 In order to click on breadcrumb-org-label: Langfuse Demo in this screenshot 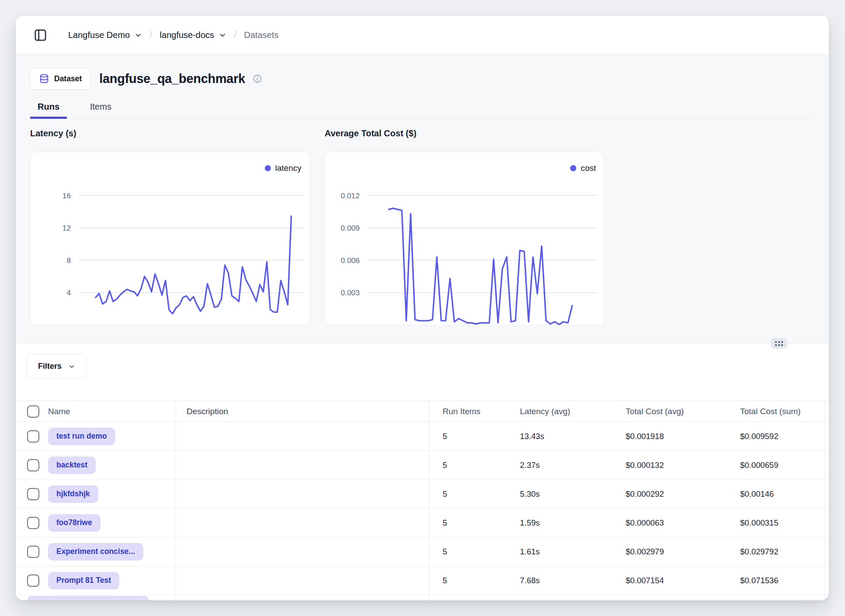, I will do `click(99, 35)`.